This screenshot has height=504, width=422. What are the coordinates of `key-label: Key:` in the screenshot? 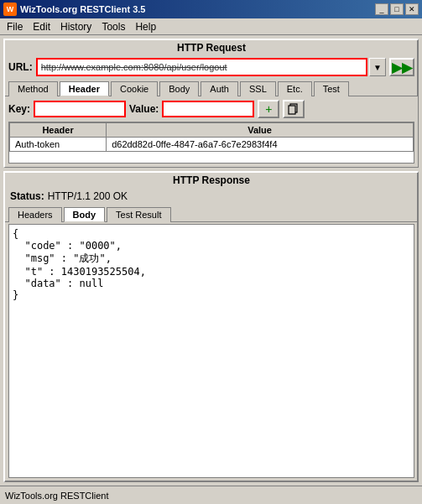 It's located at (19, 109).